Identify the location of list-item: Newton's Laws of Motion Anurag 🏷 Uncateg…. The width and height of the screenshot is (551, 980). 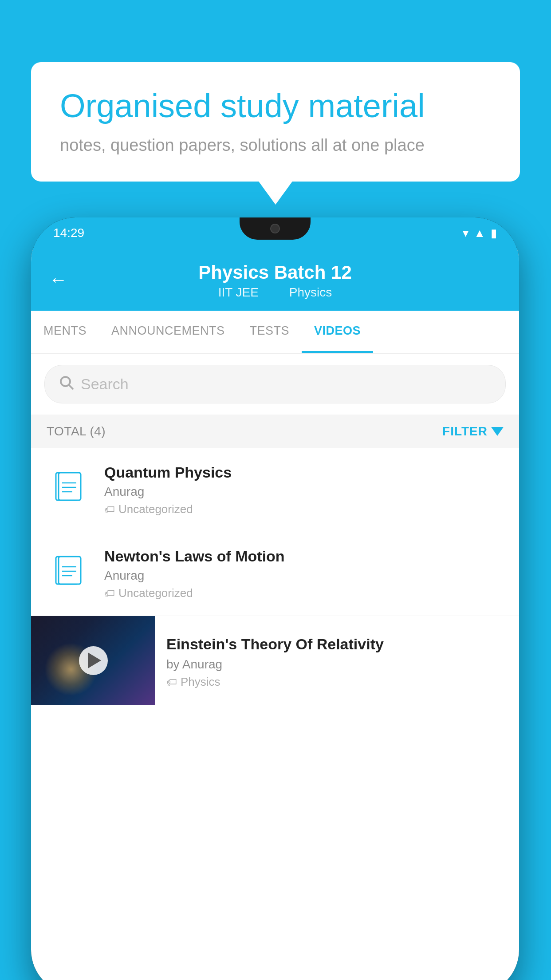
(275, 574).